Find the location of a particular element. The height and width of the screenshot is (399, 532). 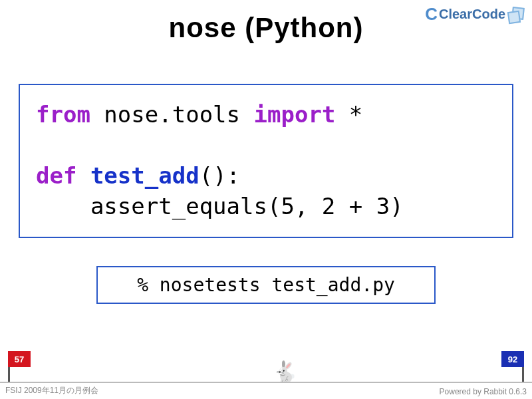

code-text: * is located at coordinates (348, 114).